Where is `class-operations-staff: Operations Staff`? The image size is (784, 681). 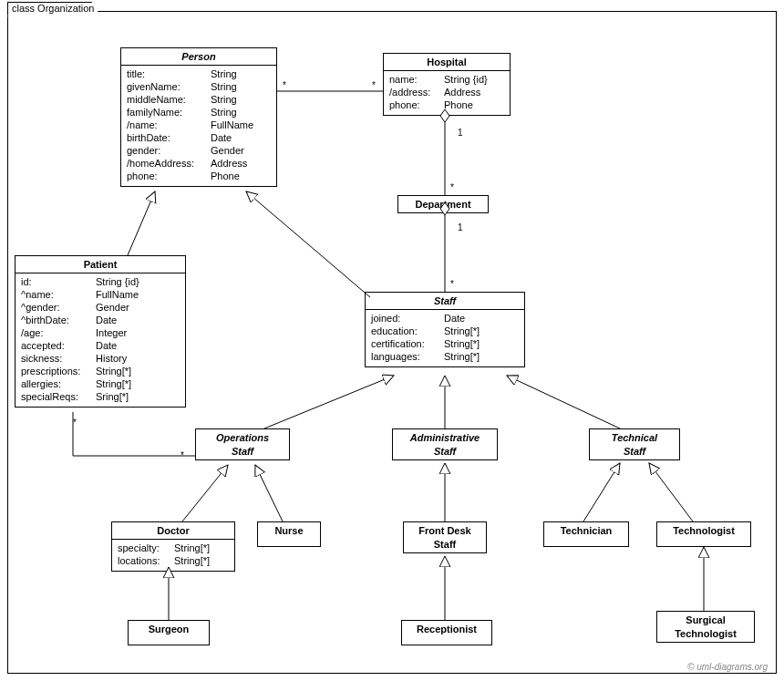 class-operations-staff: Operations Staff is located at coordinates (242, 445).